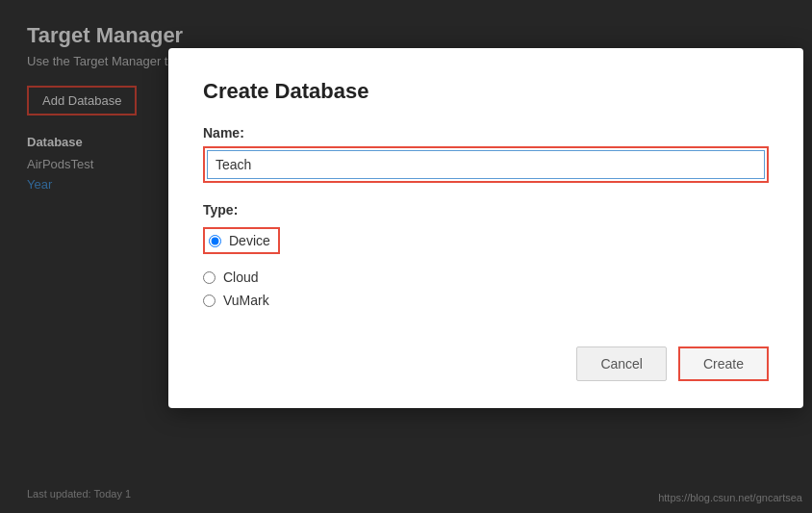 This screenshot has height=513, width=812. What do you see at coordinates (486, 277) in the screenshot?
I see `cloud-option: Cloud` at bounding box center [486, 277].